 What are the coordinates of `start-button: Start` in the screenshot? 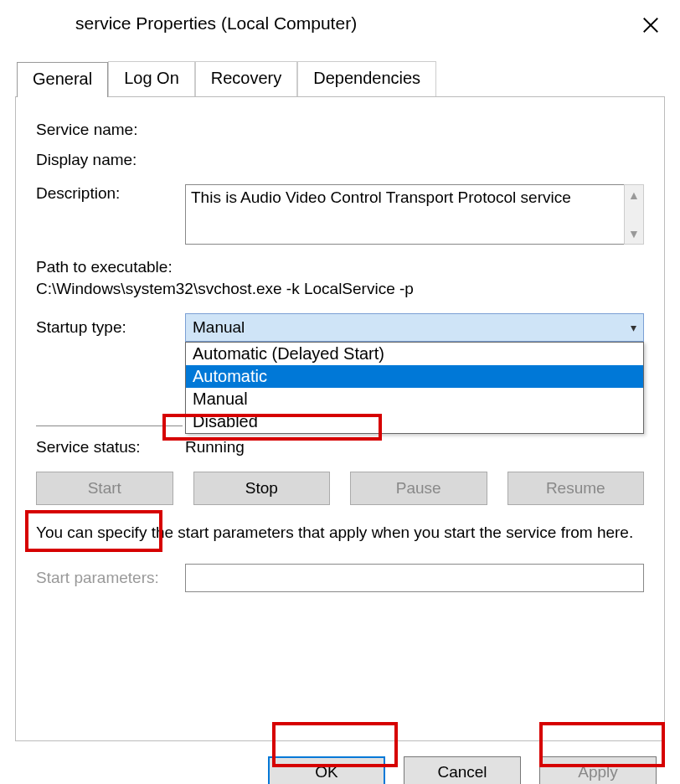 It's located at (105, 488).